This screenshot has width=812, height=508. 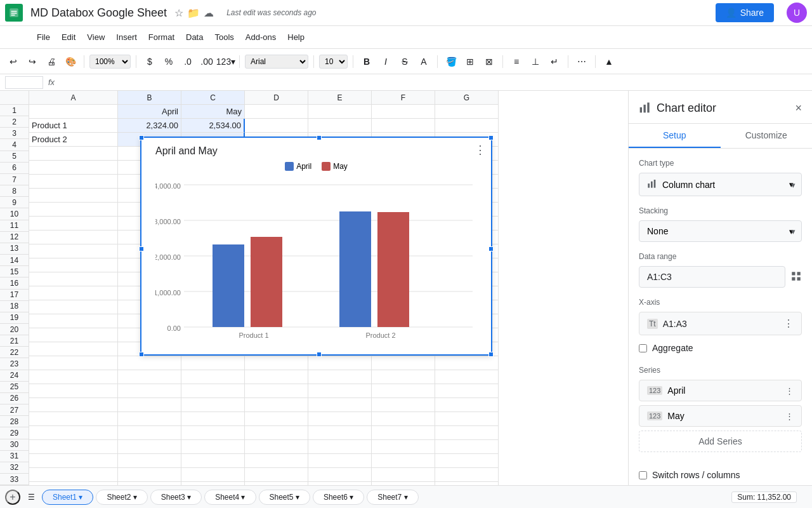 What do you see at coordinates (74, 98) in the screenshot?
I see `col-header-a: A` at bounding box center [74, 98].